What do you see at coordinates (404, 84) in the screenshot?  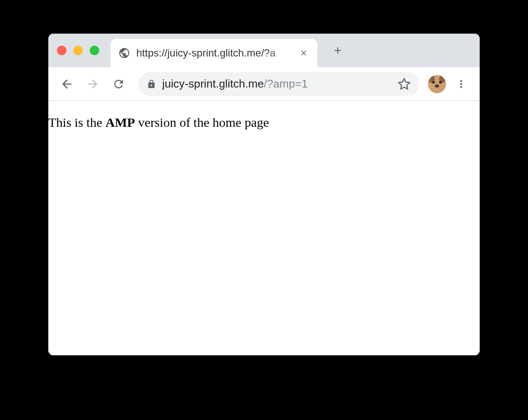 I see `bookmark-button` at bounding box center [404, 84].